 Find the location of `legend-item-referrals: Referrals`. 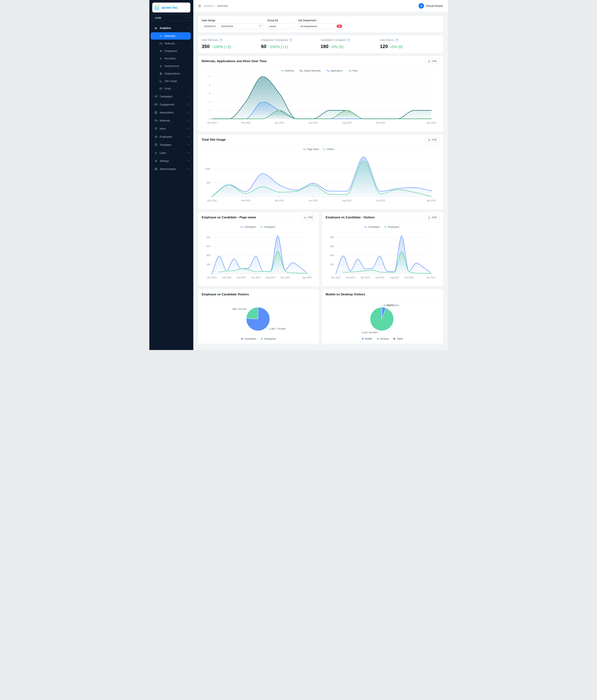

legend-item-referrals: Referrals is located at coordinates (288, 71).